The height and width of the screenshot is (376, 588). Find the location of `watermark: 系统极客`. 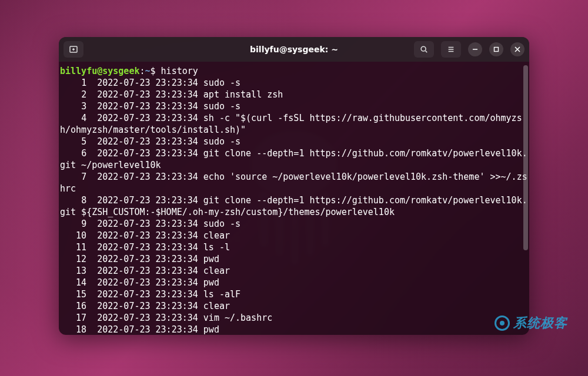

watermark: 系统极客 is located at coordinates (531, 323).